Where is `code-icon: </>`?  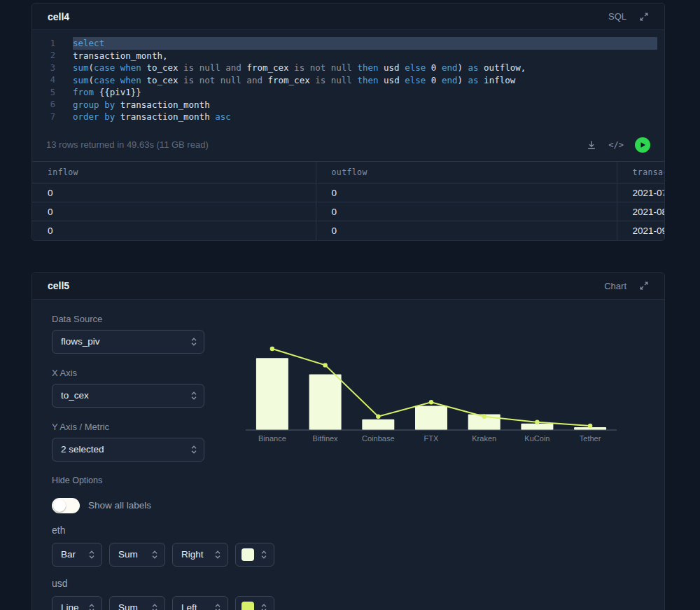 code-icon: </> is located at coordinates (616, 145).